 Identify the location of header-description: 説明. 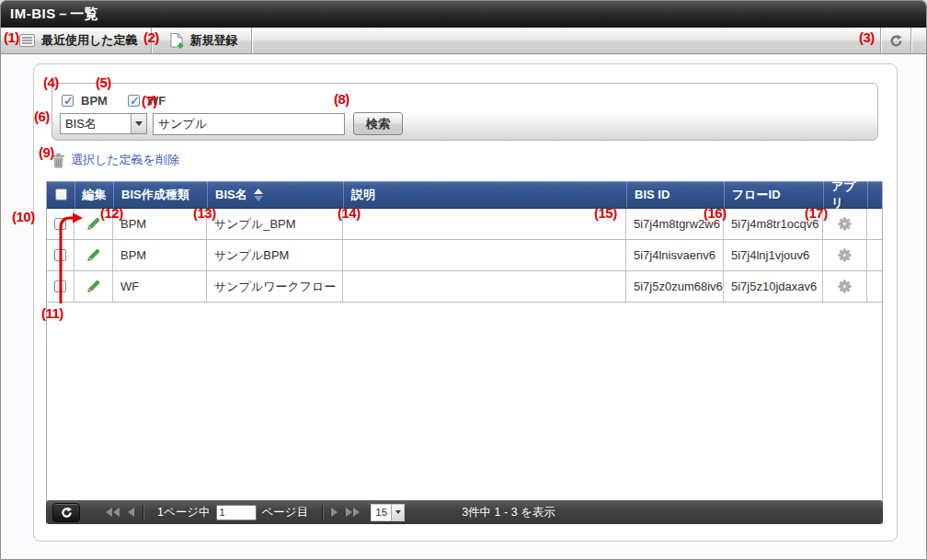
(485, 195).